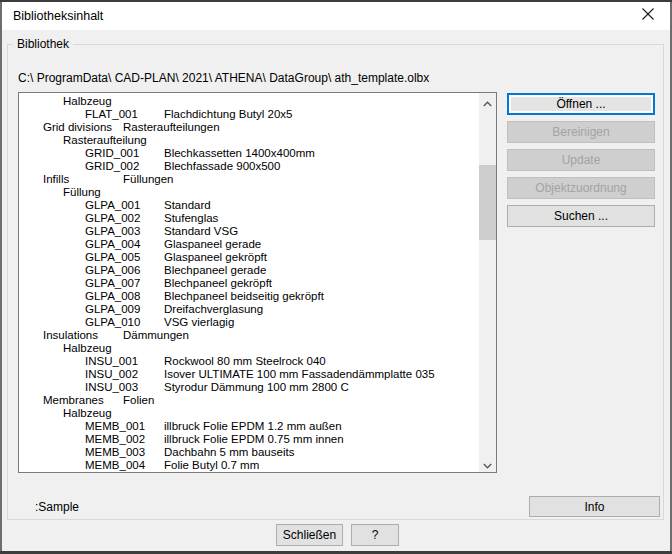 The image size is (672, 554). I want to click on list-line-name: MEMB_001, so click(115, 426).